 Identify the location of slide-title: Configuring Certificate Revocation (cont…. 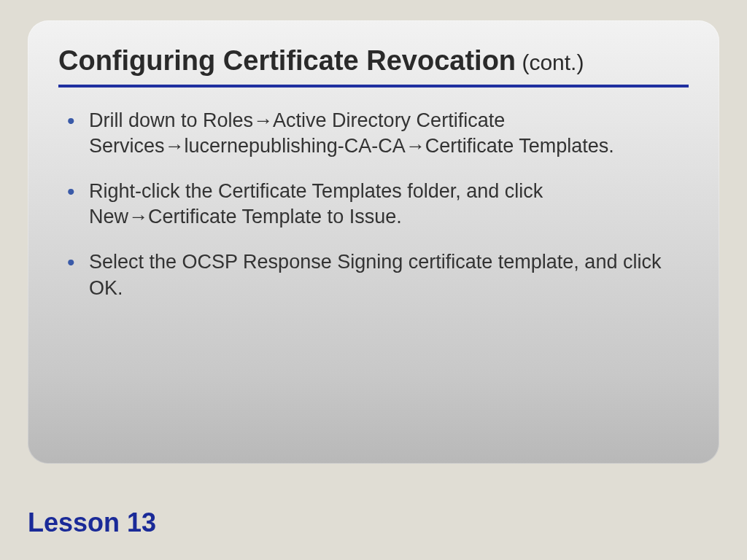
(374, 61).